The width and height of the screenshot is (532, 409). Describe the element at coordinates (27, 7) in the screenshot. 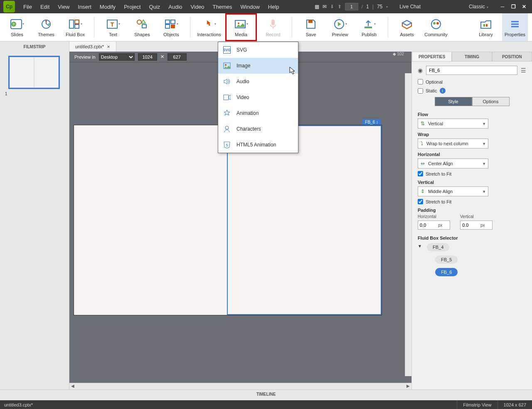

I see `menu-file: File` at that location.